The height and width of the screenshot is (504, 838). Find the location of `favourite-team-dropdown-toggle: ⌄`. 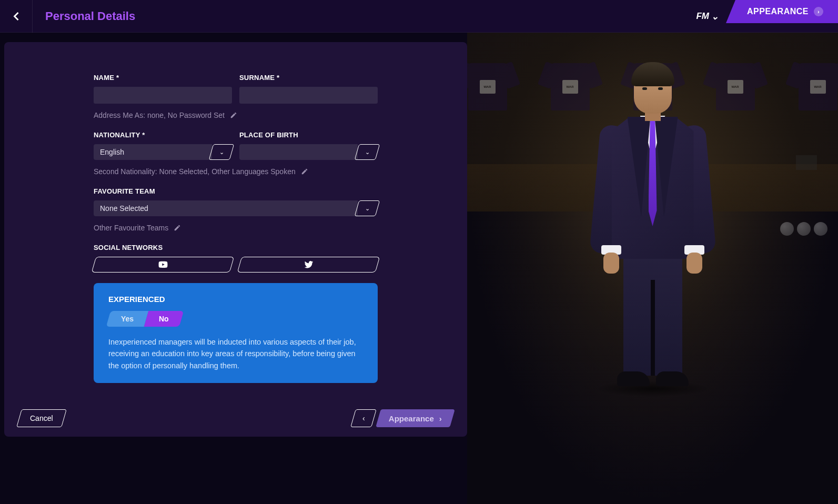

favourite-team-dropdown-toggle: ⌄ is located at coordinates (367, 208).